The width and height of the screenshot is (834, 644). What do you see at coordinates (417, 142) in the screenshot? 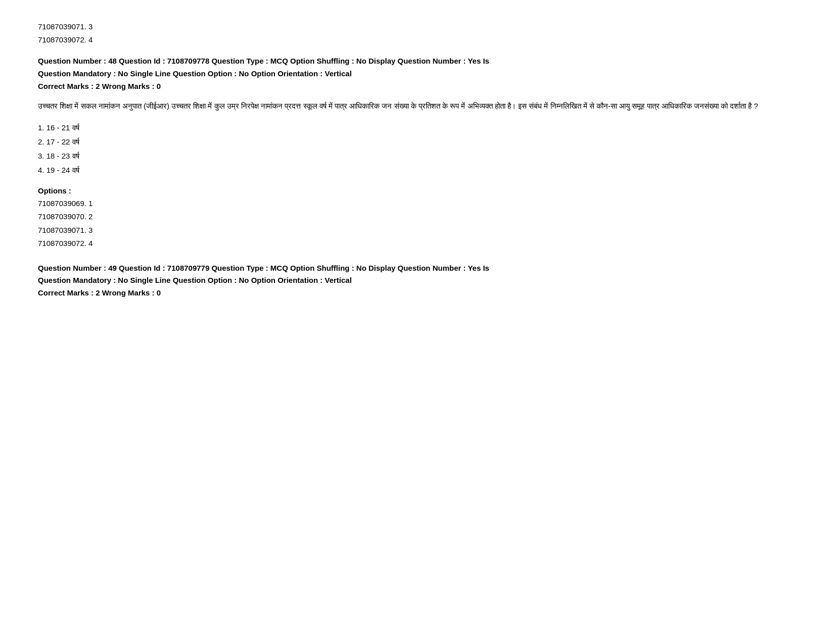
I see `question-48-option-2: 2. 17 - 22 वर्ष` at bounding box center [417, 142].